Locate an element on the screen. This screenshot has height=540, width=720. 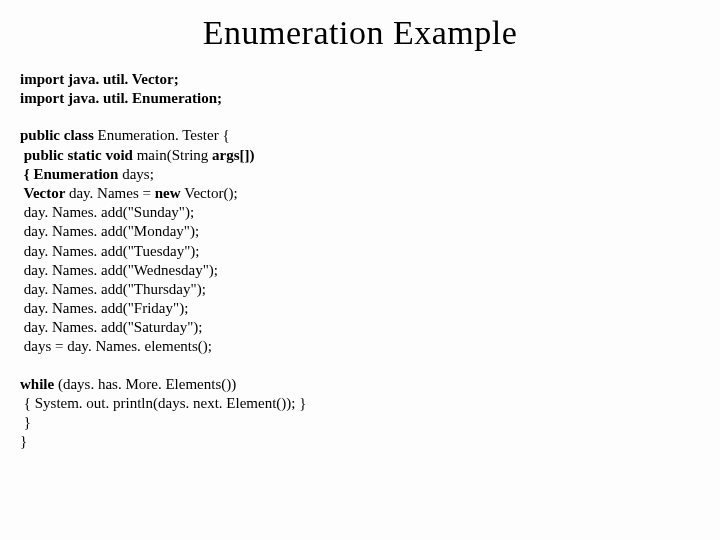
add-sunday: day. Names. add("Sunday"); is located at coordinates (107, 212).